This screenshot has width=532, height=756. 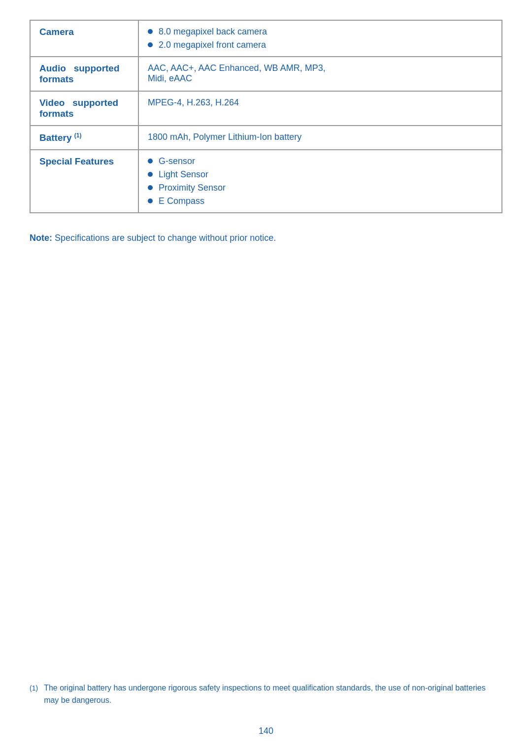 What do you see at coordinates (84, 108) in the screenshot?
I see `row-label-video: Video supportedformats` at bounding box center [84, 108].